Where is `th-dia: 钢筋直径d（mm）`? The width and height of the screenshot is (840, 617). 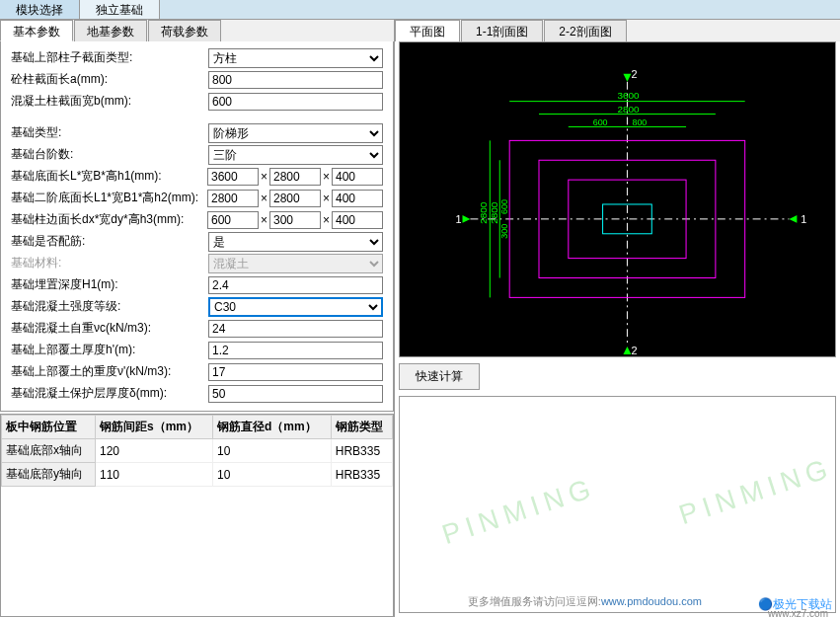
th-dia: 钢筋直径d（mm） is located at coordinates (272, 427).